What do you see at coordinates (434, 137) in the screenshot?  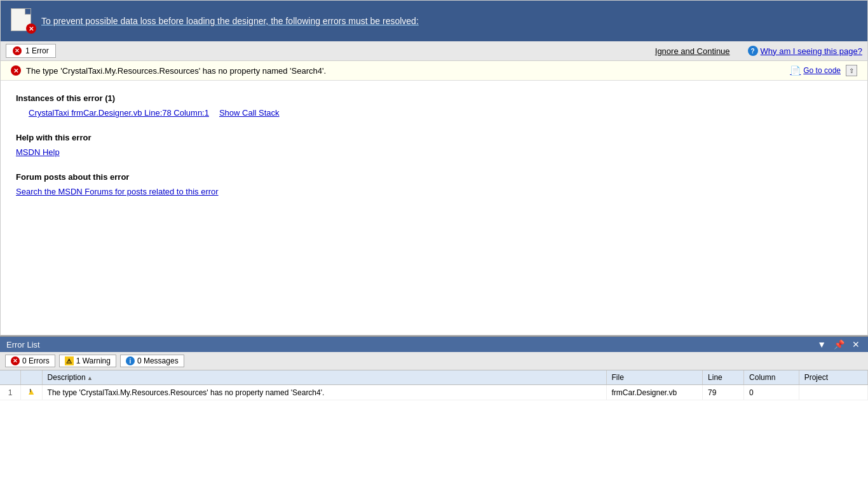 I see `help-heading: Help with this error` at bounding box center [434, 137].